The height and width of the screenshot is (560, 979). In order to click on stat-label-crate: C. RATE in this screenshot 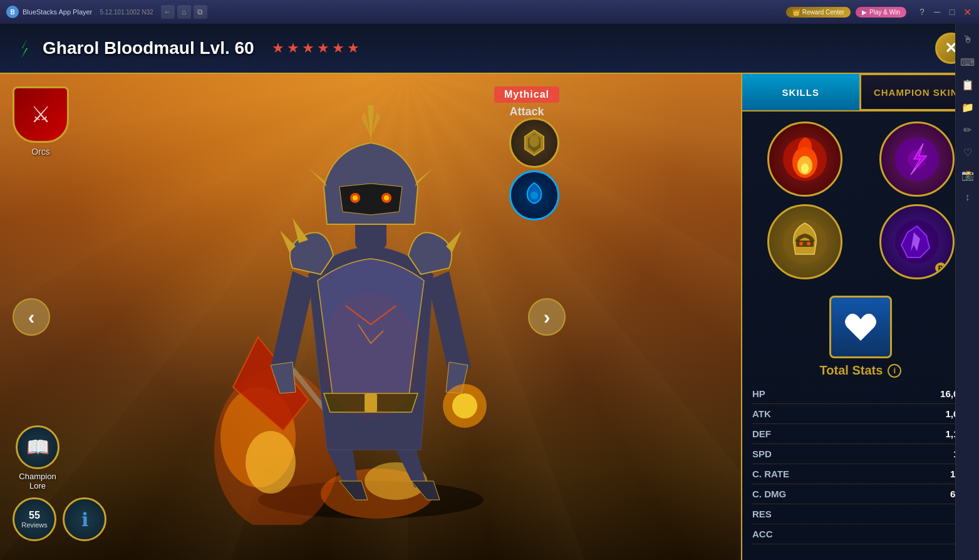, I will do `click(770, 474)`.